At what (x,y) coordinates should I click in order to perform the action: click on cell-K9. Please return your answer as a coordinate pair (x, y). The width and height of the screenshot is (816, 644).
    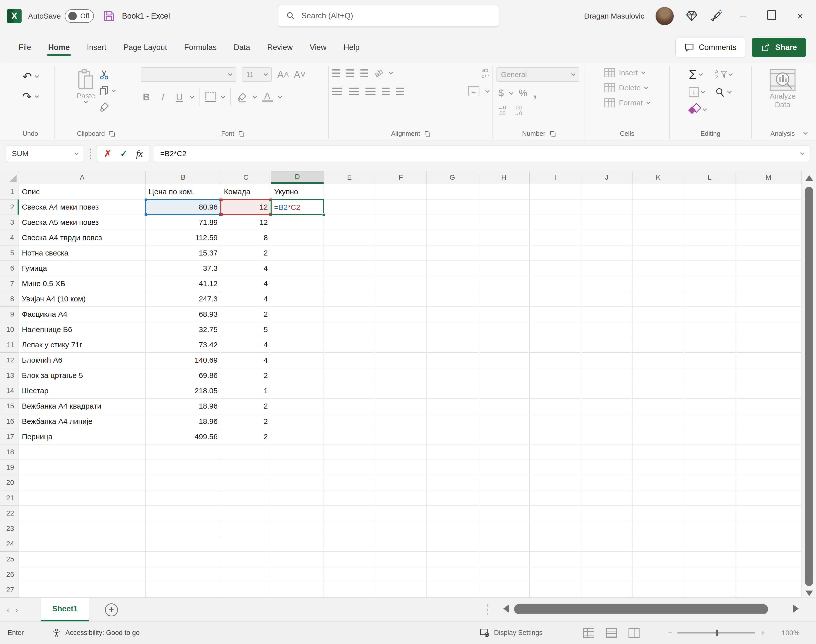
    Looking at the image, I should click on (658, 314).